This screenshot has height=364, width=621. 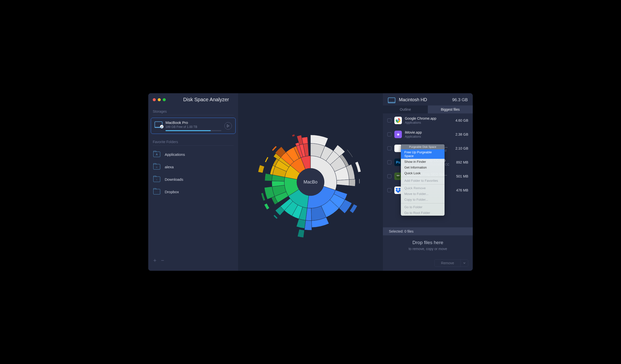 What do you see at coordinates (460, 100) in the screenshot?
I see `volume-size: 96.3 GB` at bounding box center [460, 100].